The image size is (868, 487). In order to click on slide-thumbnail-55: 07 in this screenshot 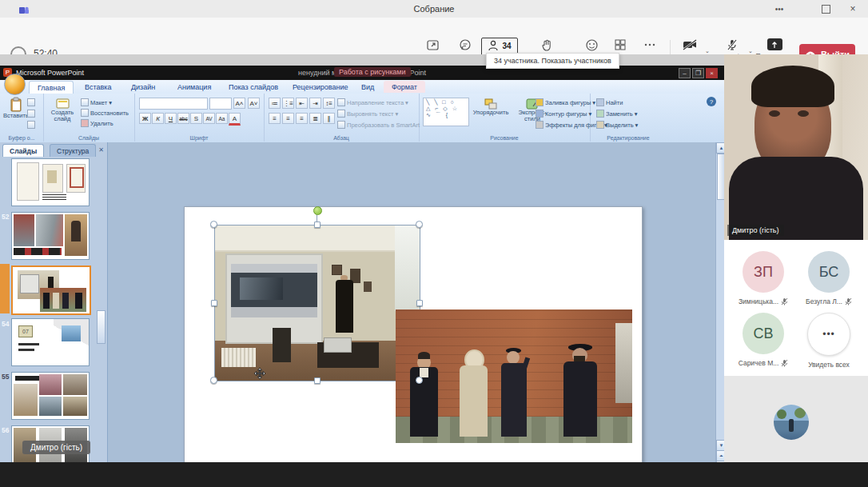, I will do `click(50, 342)`.